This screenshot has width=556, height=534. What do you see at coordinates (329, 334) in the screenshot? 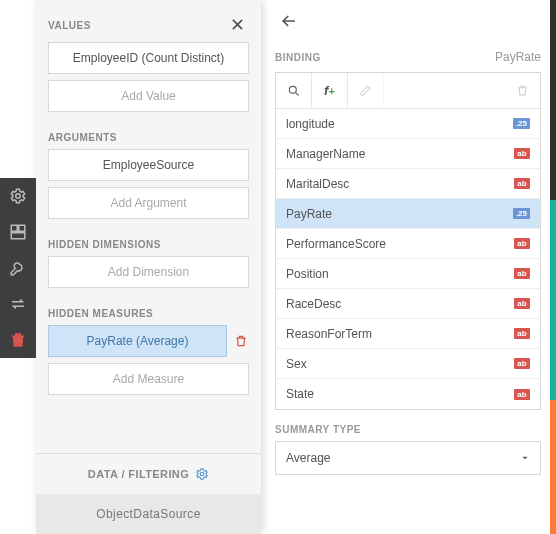
I see `field-name: ReasonForTerm` at bounding box center [329, 334].